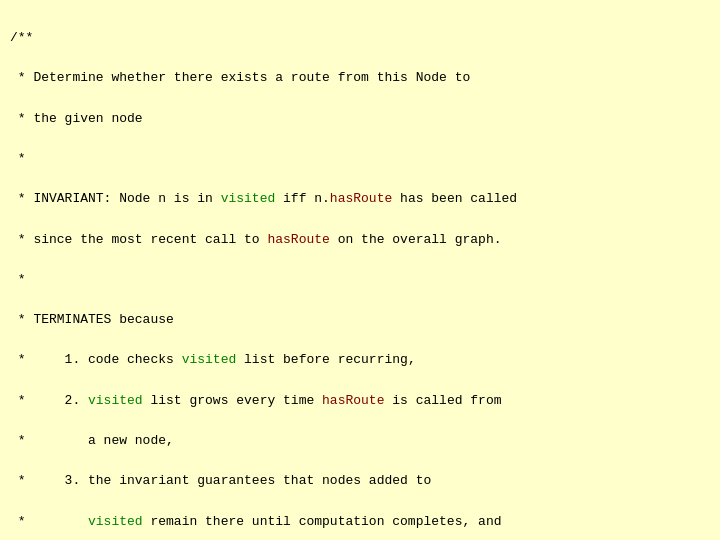  What do you see at coordinates (360, 280) in the screenshot?
I see `comment-line-7: *` at bounding box center [360, 280].